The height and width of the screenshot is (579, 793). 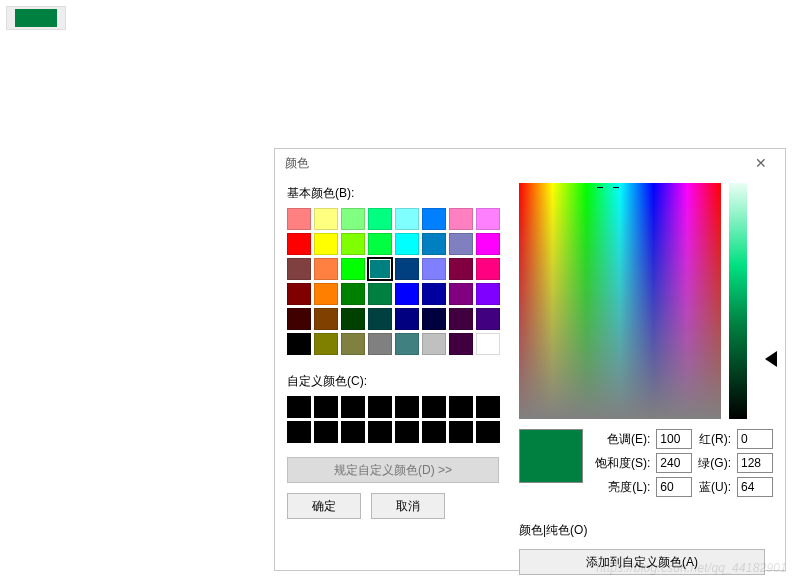 What do you see at coordinates (714, 440) in the screenshot?
I see `red-label: 红(R):` at bounding box center [714, 440].